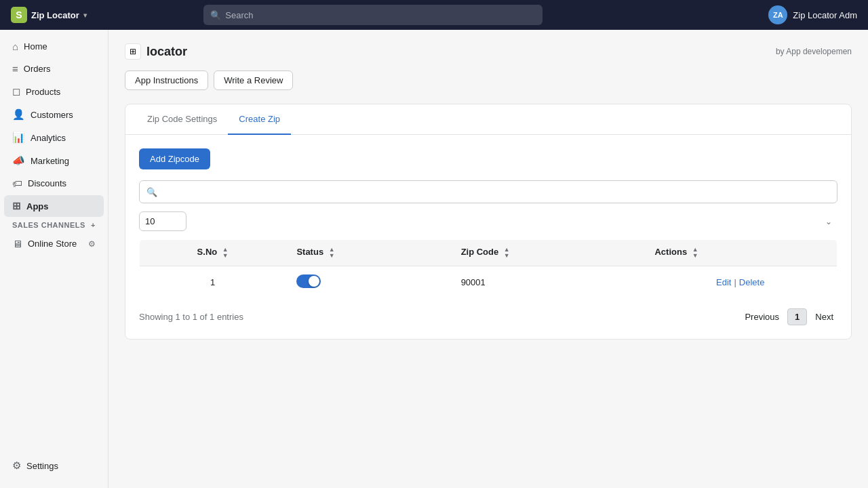 This screenshot has width=868, height=488. Describe the element at coordinates (434, 15) in the screenshot. I see `top-navigation: S Zip Locator ▾ 🔍 ZA Zip Locator Adm` at that location.